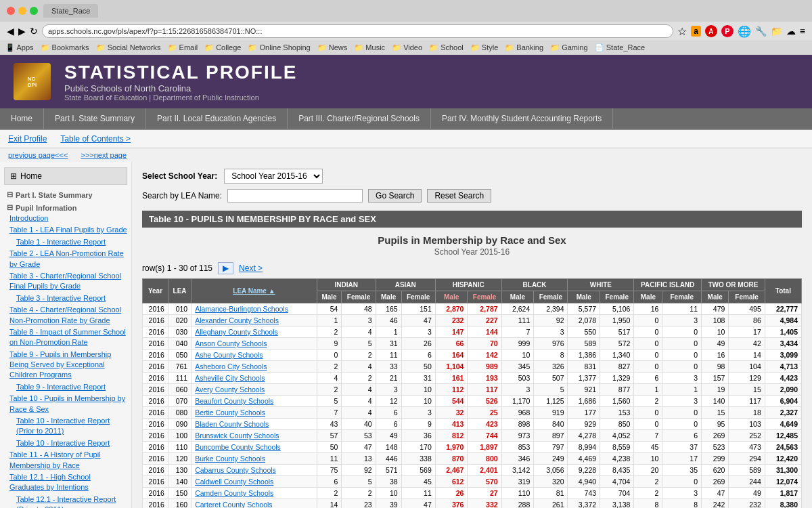 This screenshot has height=508, width=812. What do you see at coordinates (66, 242) in the screenshot?
I see `sidebar-table1-ir: Table 1 - Interactive Report` at bounding box center [66, 242].